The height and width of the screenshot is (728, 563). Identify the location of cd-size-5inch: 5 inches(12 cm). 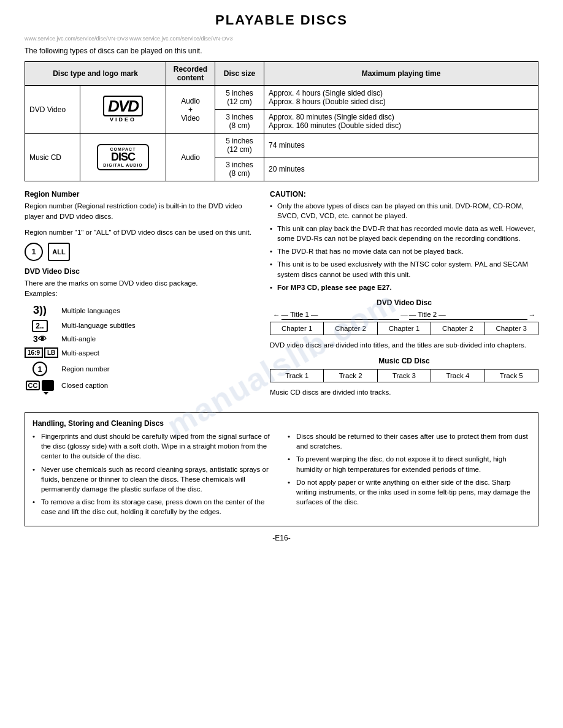
(240, 146).